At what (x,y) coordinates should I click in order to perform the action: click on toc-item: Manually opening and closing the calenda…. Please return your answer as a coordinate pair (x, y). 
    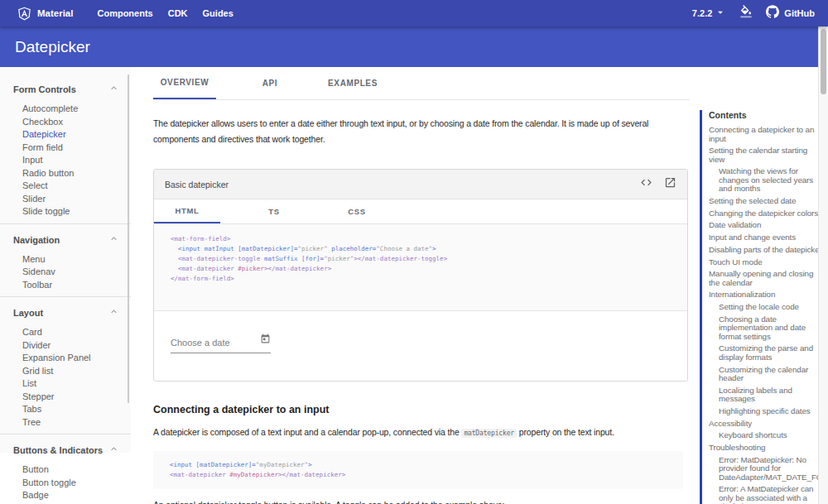
    Looking at the image, I should click on (767, 278).